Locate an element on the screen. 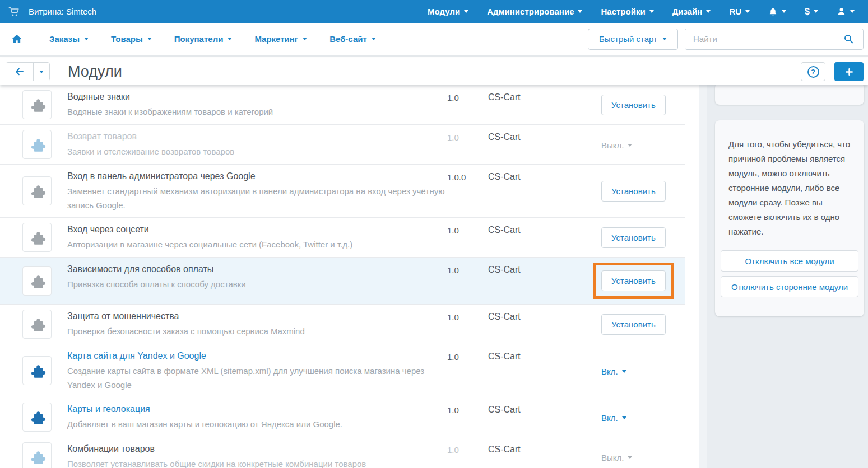 The image size is (868, 468). module-row: Возврат товаров Заявки и отслеживание во… is located at coordinates (342, 144).